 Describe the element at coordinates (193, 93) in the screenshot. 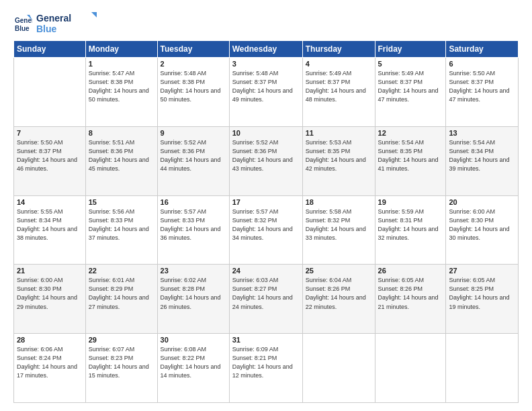

I see `day-cell: 2Sunrise: 5:48 AM Sunset: 8:38 PM Daylig…` at that location.